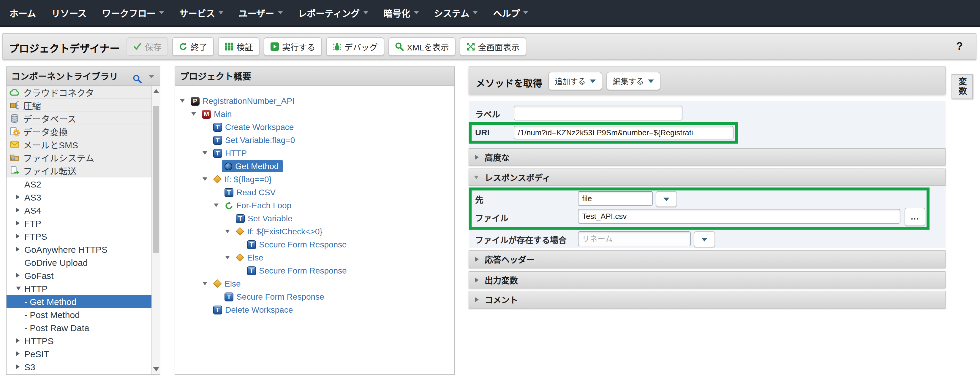 This screenshot has width=980, height=383. Describe the element at coordinates (23, 13) in the screenshot. I see `nav-item-home: ホーム` at that location.